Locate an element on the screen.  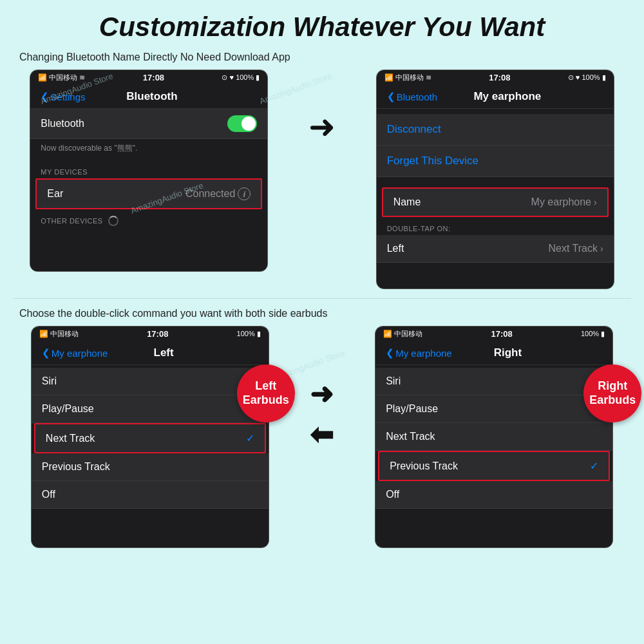
right-nexttrack-row: Next Track is located at coordinates (494, 437).